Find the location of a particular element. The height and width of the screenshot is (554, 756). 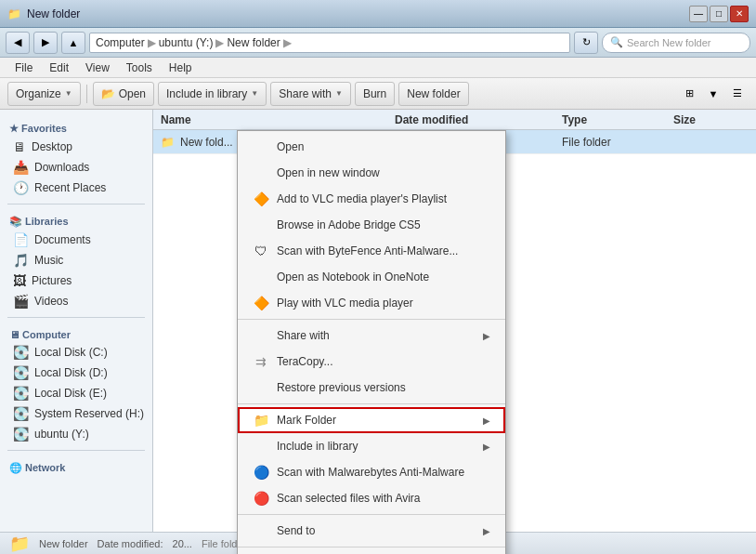

preview-pane-button: ☰ is located at coordinates (737, 94).